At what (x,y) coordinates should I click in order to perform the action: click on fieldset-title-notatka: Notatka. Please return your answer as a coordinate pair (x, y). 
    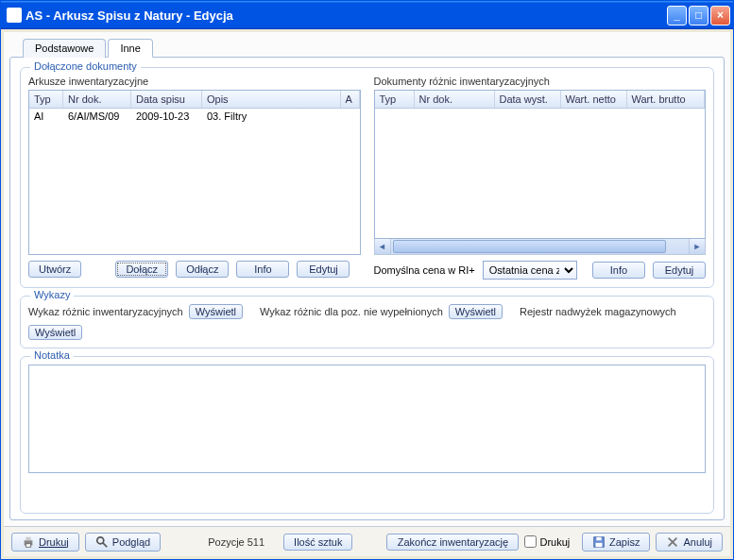
    Looking at the image, I should click on (52, 355).